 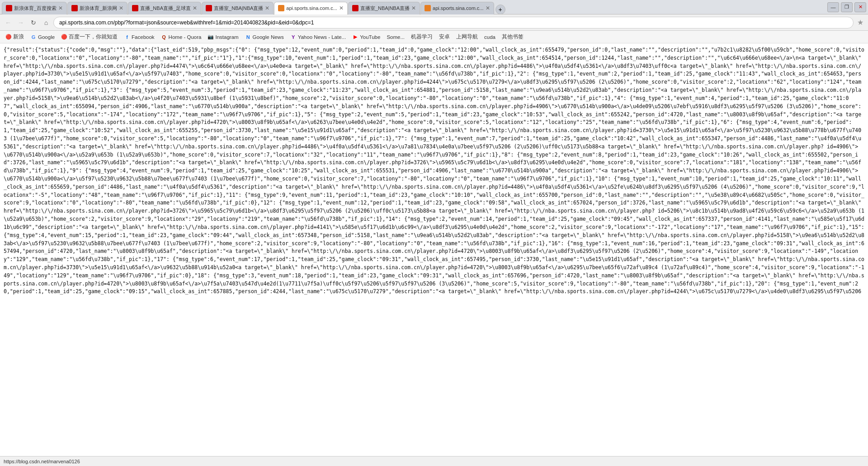 I want to click on tab-close-3: ✕, so click(x=195, y=8).